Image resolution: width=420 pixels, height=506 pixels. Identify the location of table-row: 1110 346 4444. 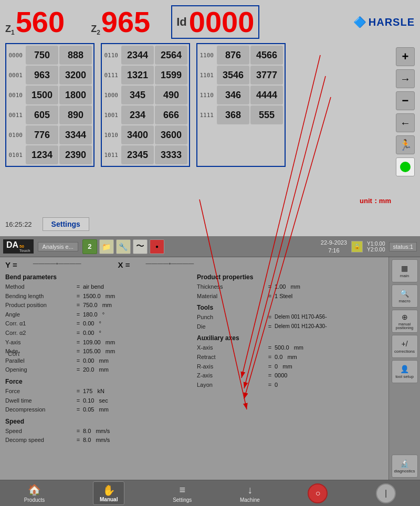
(241, 95).